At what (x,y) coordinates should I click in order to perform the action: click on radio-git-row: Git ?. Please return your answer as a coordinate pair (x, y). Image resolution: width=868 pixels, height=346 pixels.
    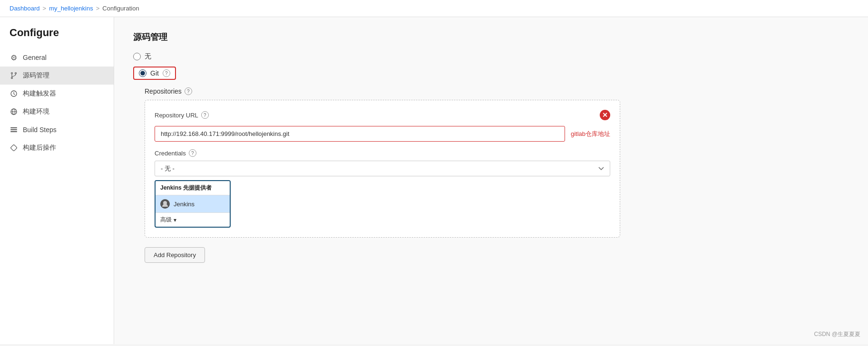
    Looking at the image, I should click on (491, 73).